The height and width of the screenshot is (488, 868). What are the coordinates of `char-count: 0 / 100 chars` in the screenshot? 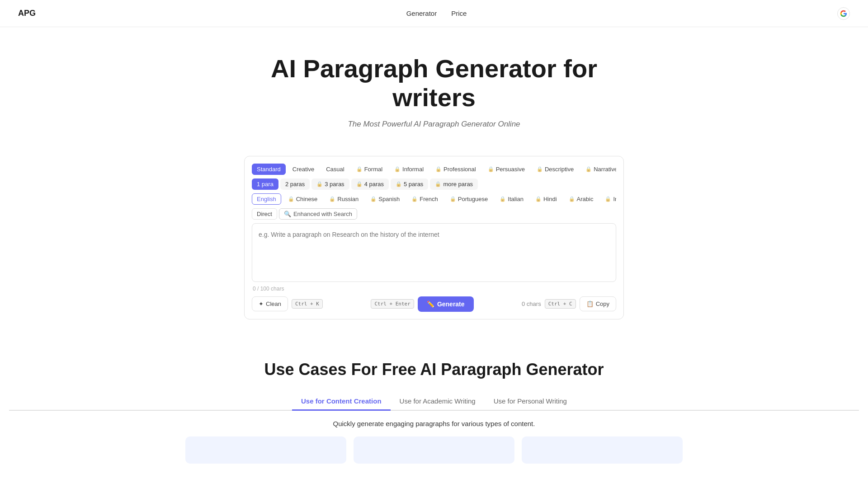 It's located at (434, 289).